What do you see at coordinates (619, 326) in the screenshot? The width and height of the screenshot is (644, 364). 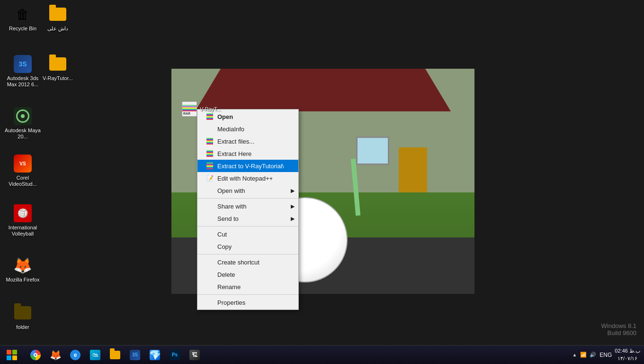 I see `windows-version-text: Windows 8.1` at bounding box center [619, 326].